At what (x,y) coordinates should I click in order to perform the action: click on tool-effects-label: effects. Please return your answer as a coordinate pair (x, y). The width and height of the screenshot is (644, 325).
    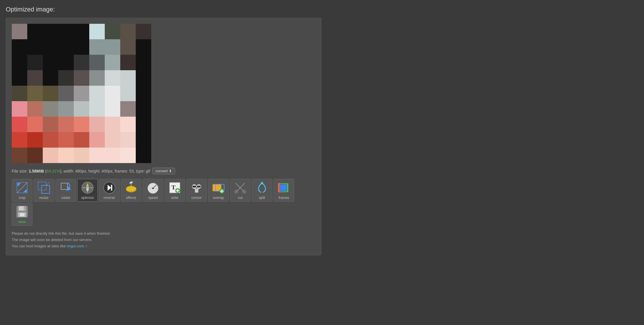
    Looking at the image, I should click on (131, 198).